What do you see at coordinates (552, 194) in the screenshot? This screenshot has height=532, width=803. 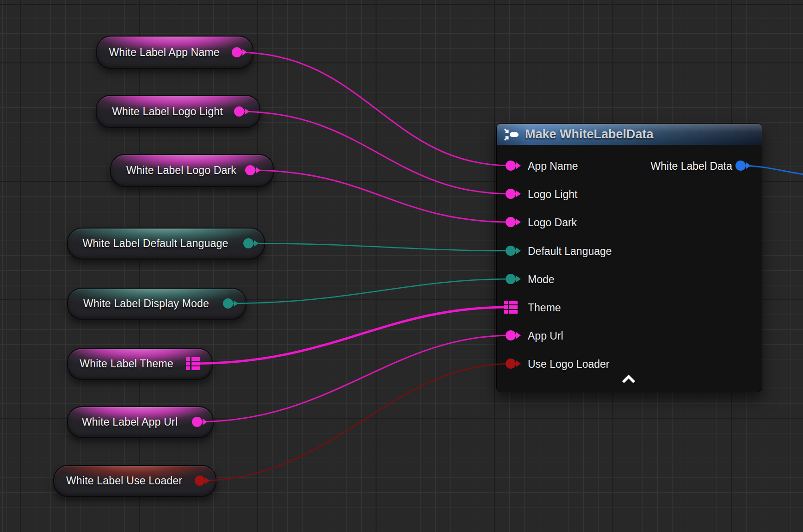 I see `pin-label-logo-light: Logo Light` at bounding box center [552, 194].